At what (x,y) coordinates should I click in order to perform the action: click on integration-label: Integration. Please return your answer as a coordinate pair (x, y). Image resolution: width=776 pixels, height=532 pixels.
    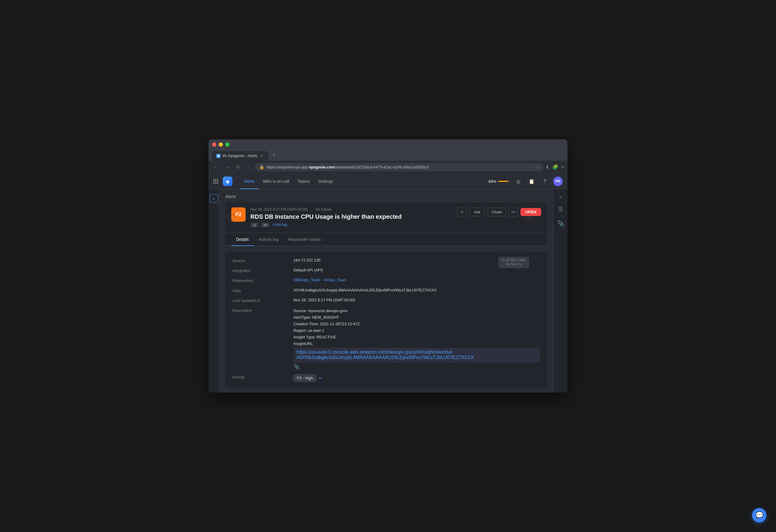
    Looking at the image, I should click on (259, 271).